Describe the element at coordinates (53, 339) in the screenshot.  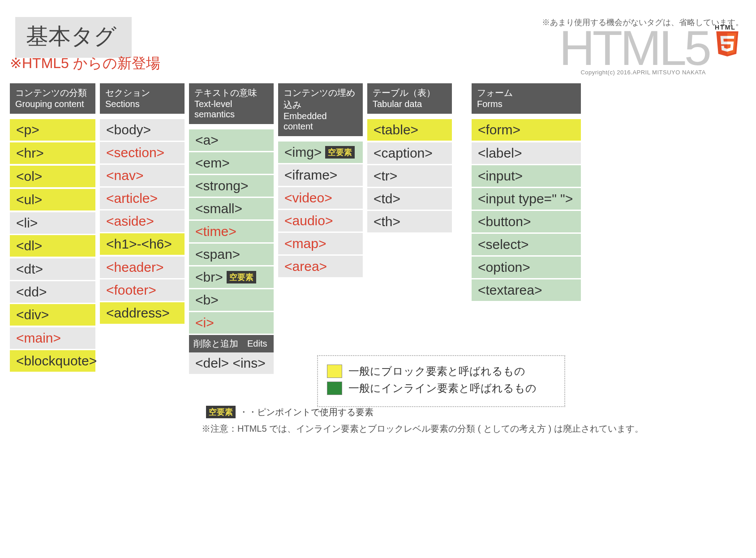
I see `tag-cell: <main>` at that location.